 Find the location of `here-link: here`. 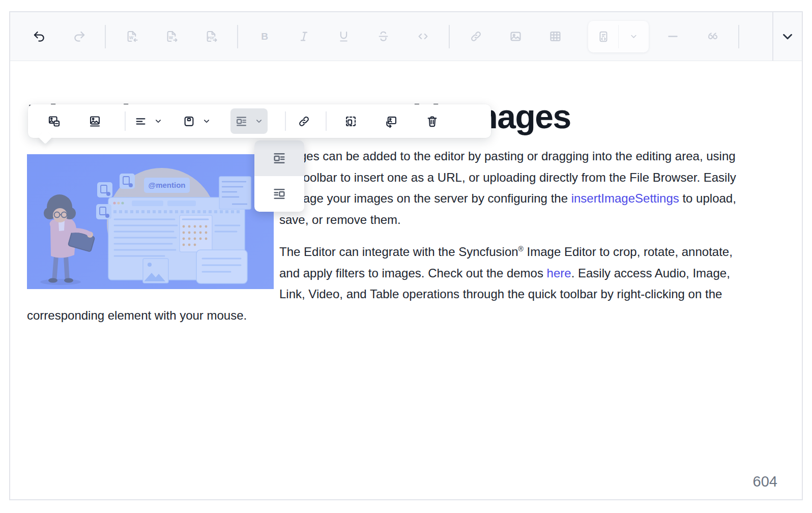

here-link: here is located at coordinates (559, 273).